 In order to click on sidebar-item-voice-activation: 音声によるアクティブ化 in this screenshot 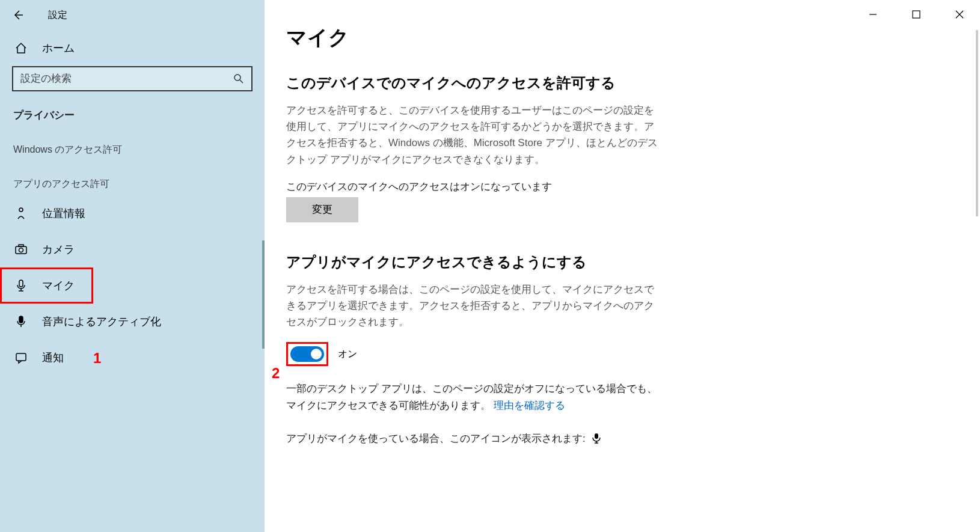, I will do `click(132, 322)`.